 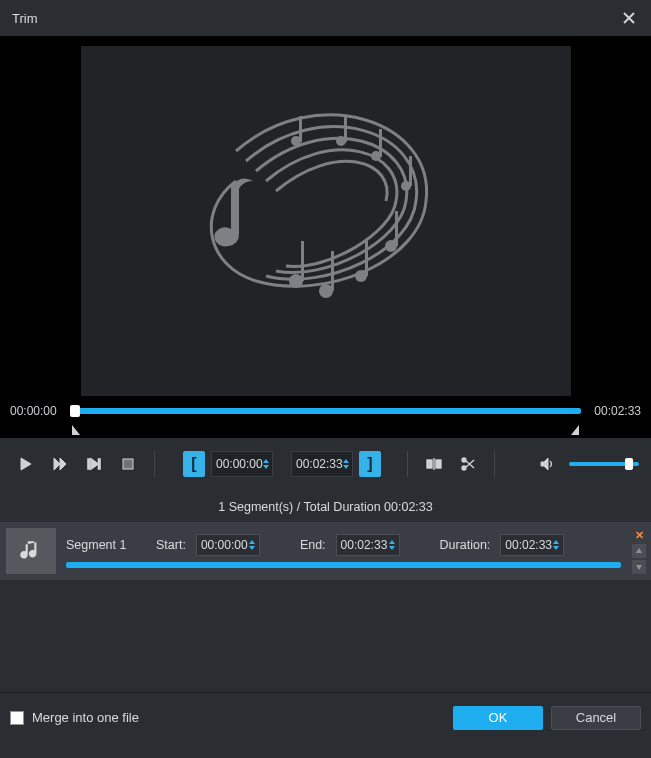 I want to click on timeline-end-time: 00:02:33, so click(x=614, y=411).